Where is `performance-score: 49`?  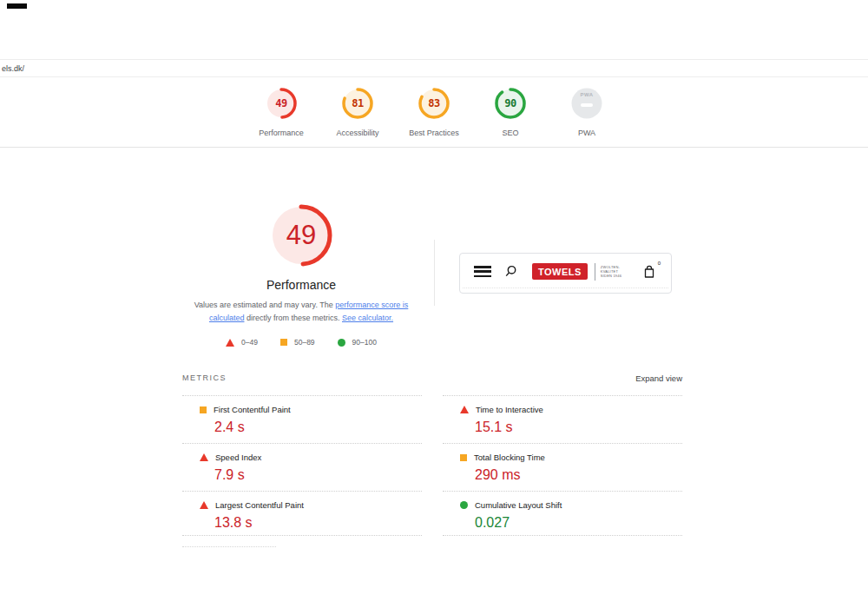
performance-score: 49 is located at coordinates (281, 103).